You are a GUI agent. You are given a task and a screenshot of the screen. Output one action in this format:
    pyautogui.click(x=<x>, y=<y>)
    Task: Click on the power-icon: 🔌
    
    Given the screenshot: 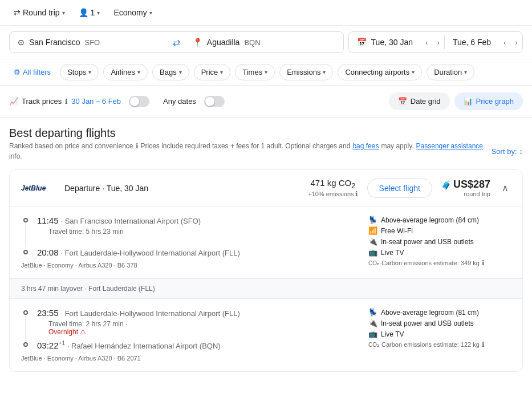 What is the action you would take?
    pyautogui.click(x=373, y=242)
    